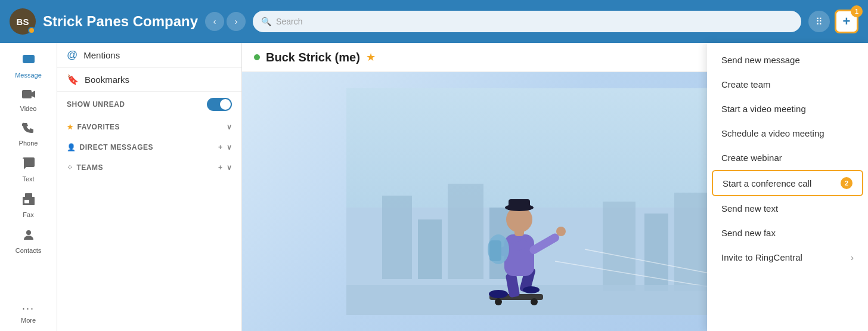  What do you see at coordinates (289, 21) in the screenshot?
I see `search-placeholder: Search` at bounding box center [289, 21].